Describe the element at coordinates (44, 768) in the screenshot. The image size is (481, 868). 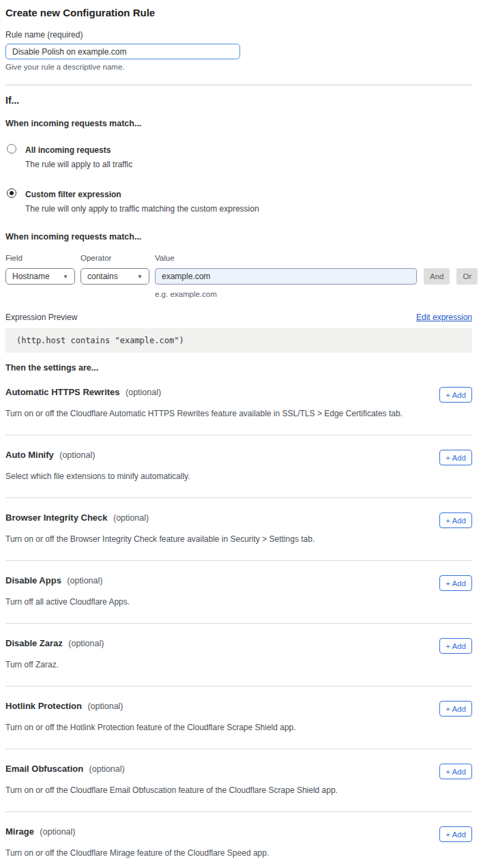
I see `setting-name: Email Obfuscation` at that location.